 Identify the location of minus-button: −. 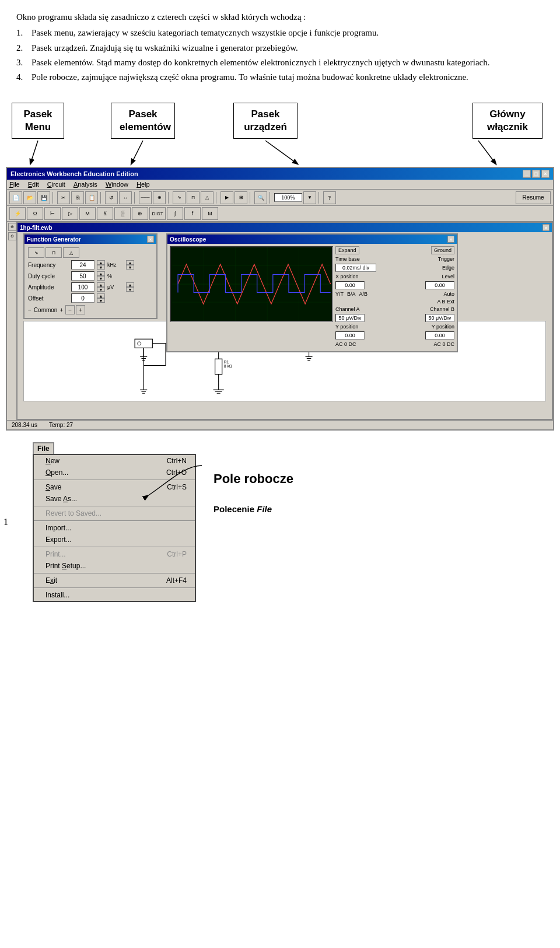
(70, 310).